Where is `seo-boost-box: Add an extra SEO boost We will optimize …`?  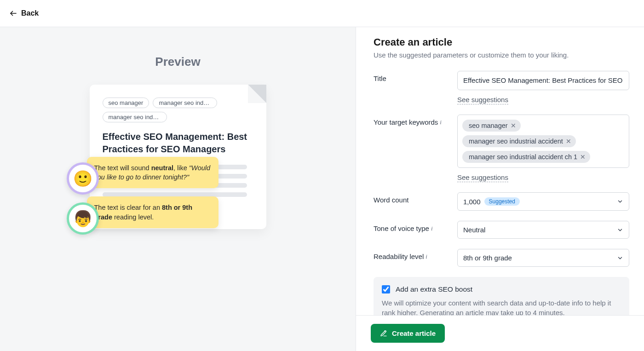
seo-boost-box: Add an extra SEO boost We will optimize … is located at coordinates (501, 296).